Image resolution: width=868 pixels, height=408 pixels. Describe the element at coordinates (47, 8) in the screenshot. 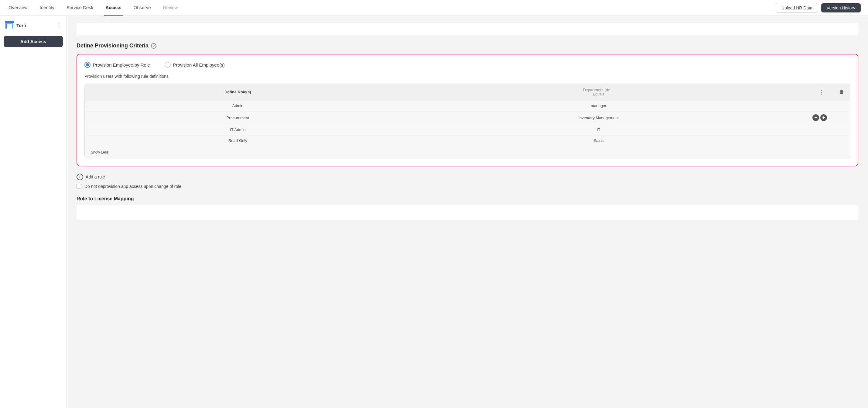

I see `tab-identity: Identity` at that location.